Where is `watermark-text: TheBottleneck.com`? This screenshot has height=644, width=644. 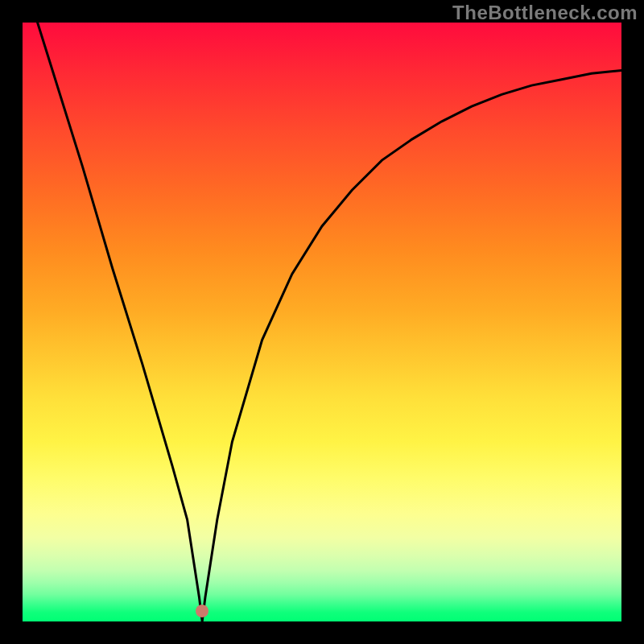
watermark-text: TheBottleneck.com is located at coordinates (545, 13).